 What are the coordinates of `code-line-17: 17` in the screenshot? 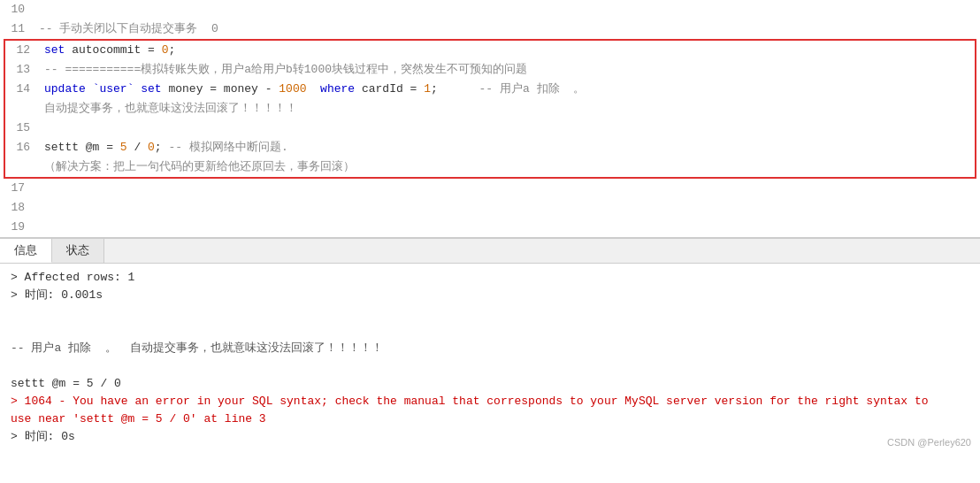 It's located at (490, 188).